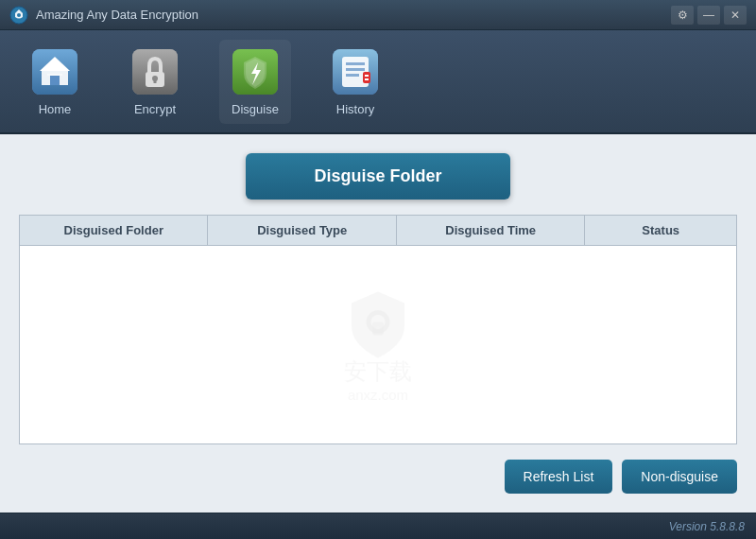 The height and width of the screenshot is (539, 756). I want to click on app-title: Amazing Any Data Encryption, so click(353, 15).